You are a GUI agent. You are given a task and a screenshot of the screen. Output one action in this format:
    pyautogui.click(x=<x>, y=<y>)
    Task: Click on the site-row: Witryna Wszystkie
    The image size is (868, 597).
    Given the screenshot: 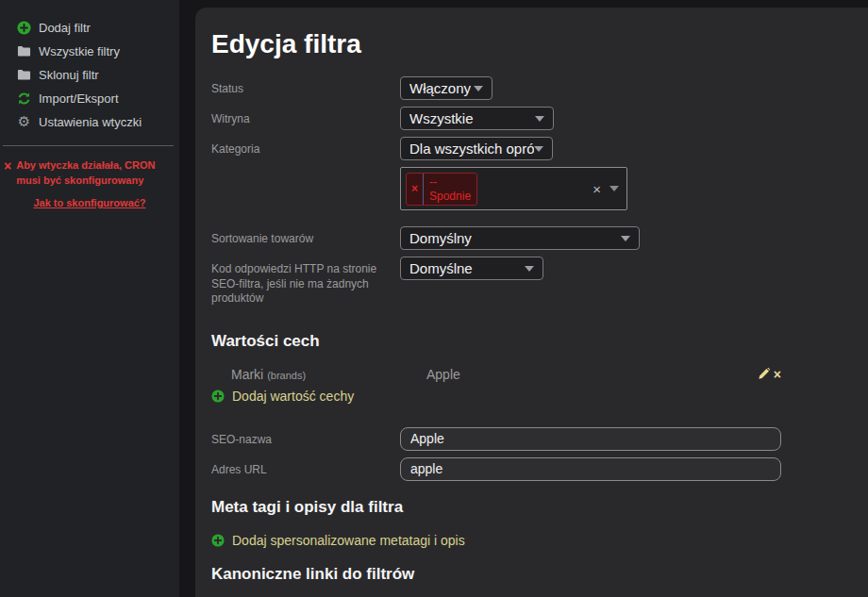 What is the action you would take?
    pyautogui.click(x=496, y=119)
    